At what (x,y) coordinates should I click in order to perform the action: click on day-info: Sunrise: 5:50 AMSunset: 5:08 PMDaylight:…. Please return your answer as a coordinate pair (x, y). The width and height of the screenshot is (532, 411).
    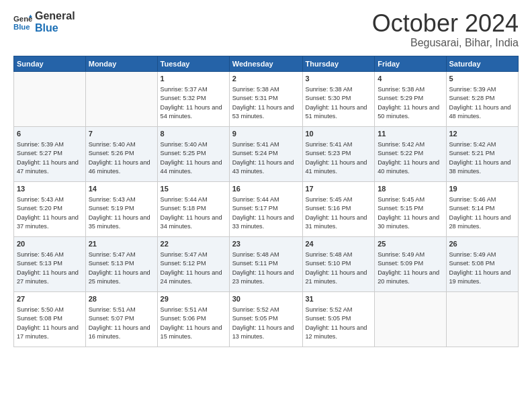
    Looking at the image, I should click on (50, 324).